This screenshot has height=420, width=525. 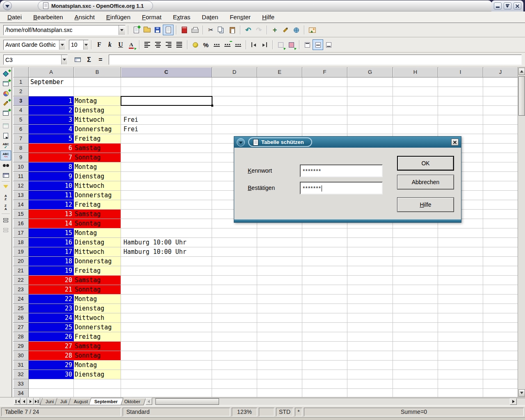 I want to click on cell-B2, so click(x=98, y=92).